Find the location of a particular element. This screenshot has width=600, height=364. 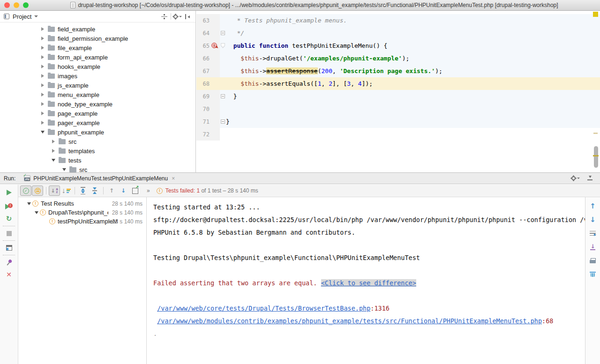

run-settings-button is located at coordinates (576, 178).